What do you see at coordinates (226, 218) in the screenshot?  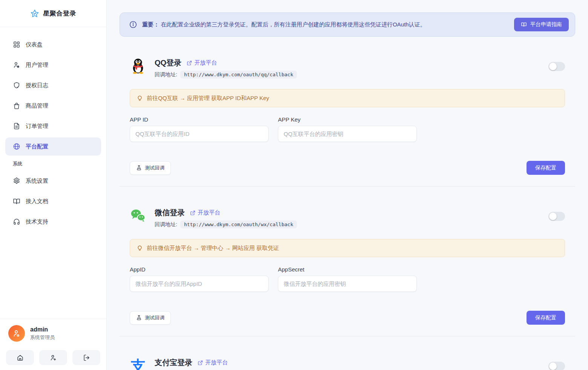 I see `wechat-header-text: 微信登录 开放平台 回调地址:` at bounding box center [226, 218].